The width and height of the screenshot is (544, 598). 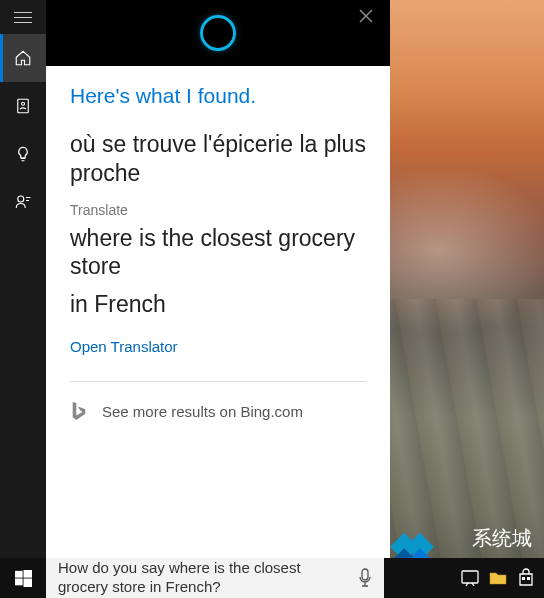 I want to click on windows-logo-icon, so click(x=24, y=578).